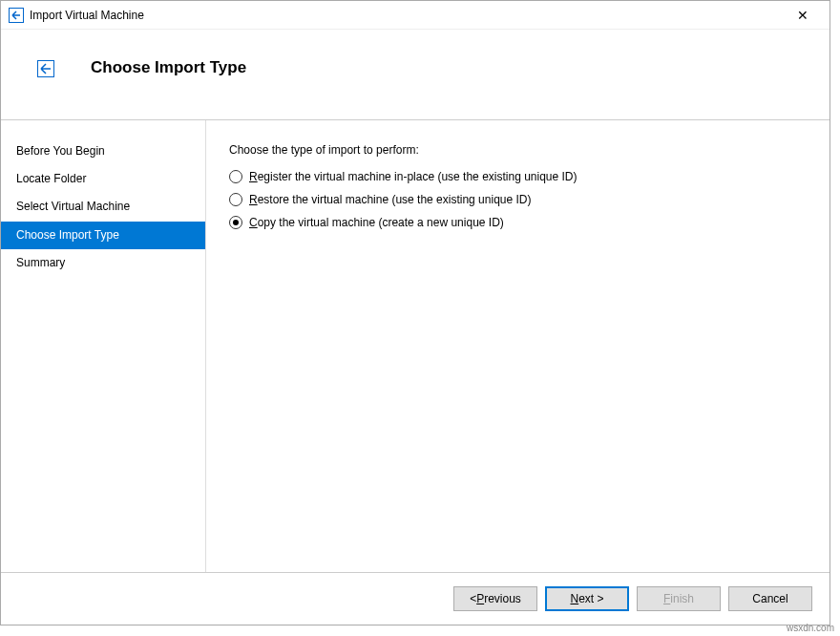 The height and width of the screenshot is (636, 840). What do you see at coordinates (517, 150) in the screenshot?
I see `instruction-text: Choose the type of import to perform:` at bounding box center [517, 150].